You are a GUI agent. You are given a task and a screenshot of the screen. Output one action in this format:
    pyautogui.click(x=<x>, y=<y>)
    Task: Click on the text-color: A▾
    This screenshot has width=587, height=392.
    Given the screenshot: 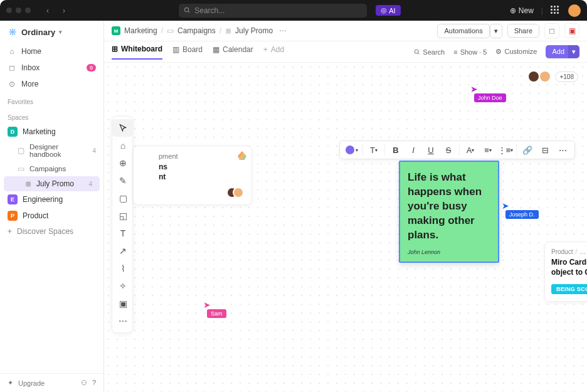 What is the action you would take?
    pyautogui.click(x=470, y=150)
    